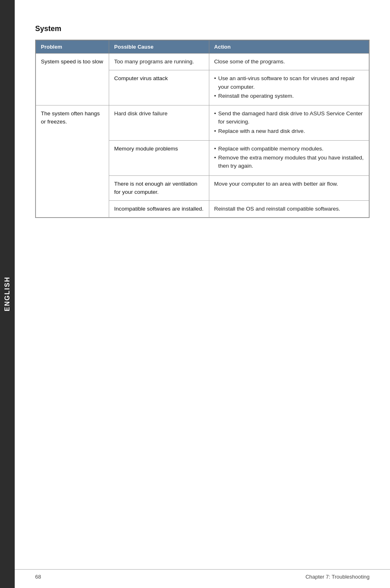 This screenshot has height=588, width=390. I want to click on table-row: The system often hangs or freezes. Hard …, so click(203, 123).